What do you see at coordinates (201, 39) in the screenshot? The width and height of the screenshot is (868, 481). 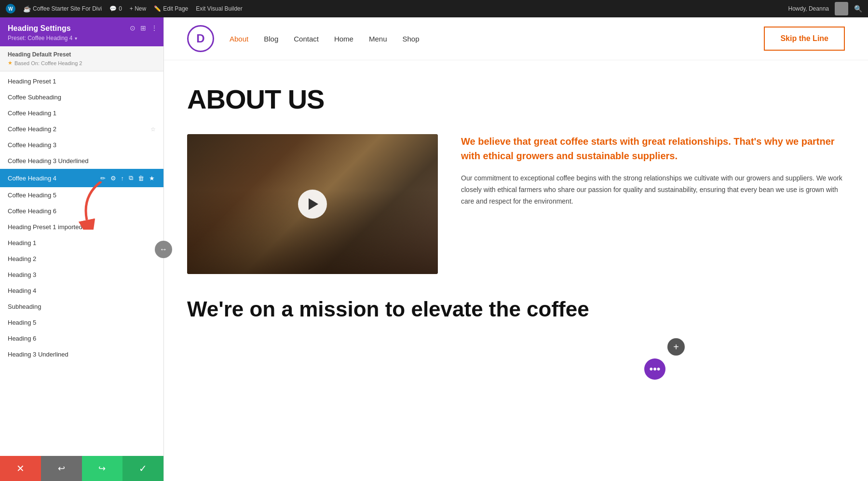 I see `logo-letter: D` at bounding box center [201, 39].